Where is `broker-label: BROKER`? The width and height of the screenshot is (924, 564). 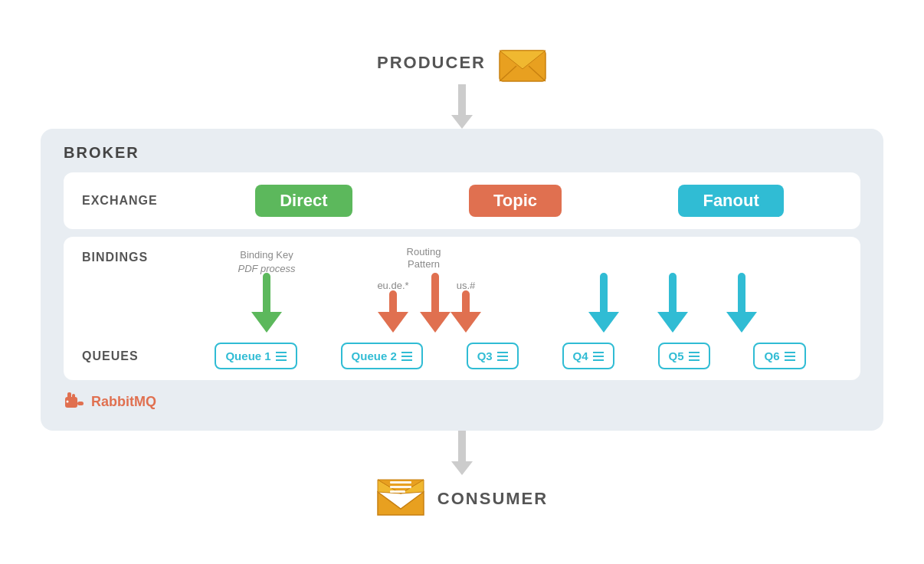
broker-label: BROKER is located at coordinates (462, 153).